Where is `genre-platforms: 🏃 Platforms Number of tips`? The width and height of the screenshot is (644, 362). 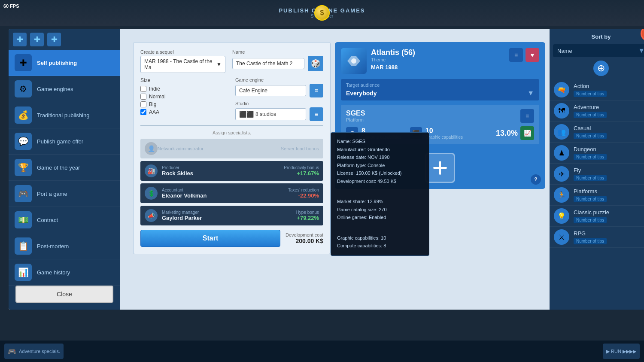 genre-platforms: 🏃 Platforms Number of tips is located at coordinates (597, 195).